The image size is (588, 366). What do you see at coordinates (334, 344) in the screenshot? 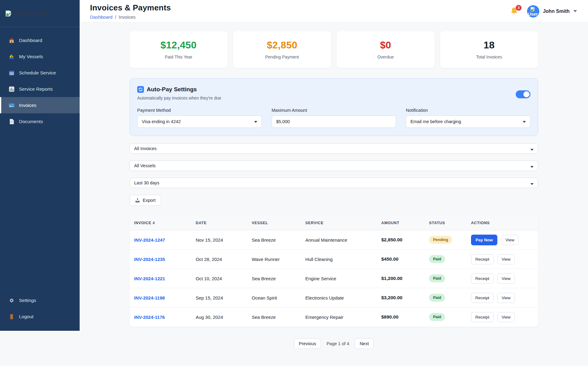
I see `pagination: Previous Page 1 of 4 Next` at bounding box center [334, 344].